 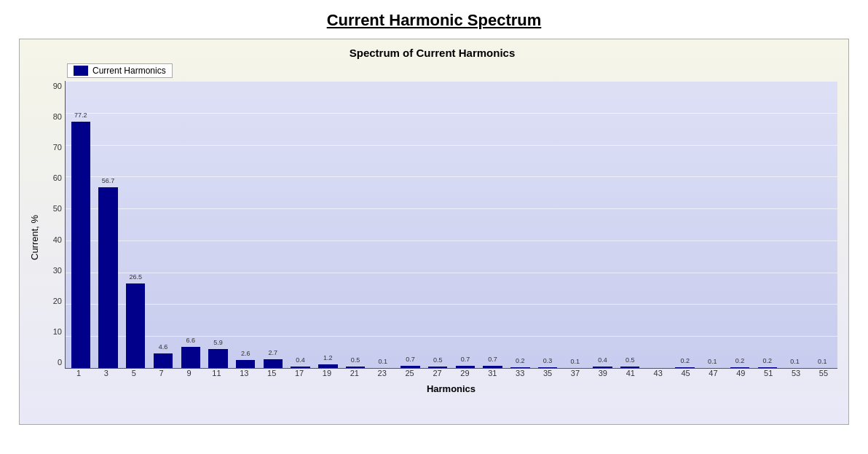 What do you see at coordinates (189, 375) in the screenshot?
I see `x-tick: 9` at bounding box center [189, 375].